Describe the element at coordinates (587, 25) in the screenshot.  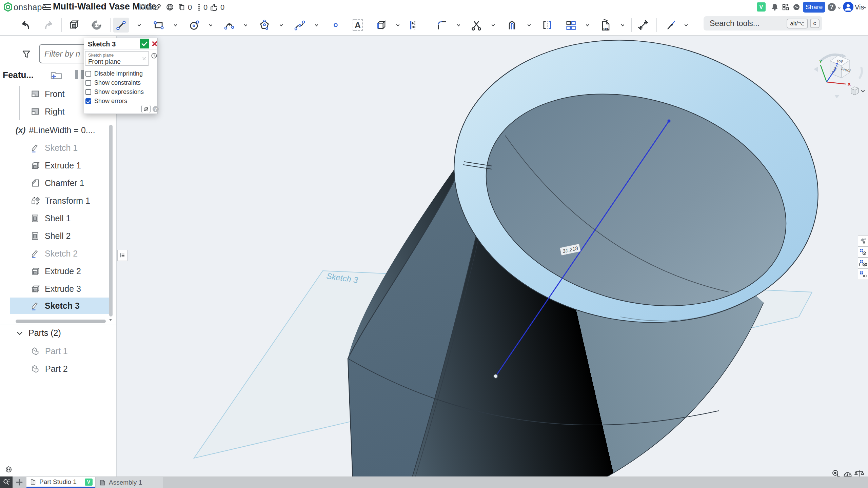
I see `pattern-tool-caret-icon` at that location.